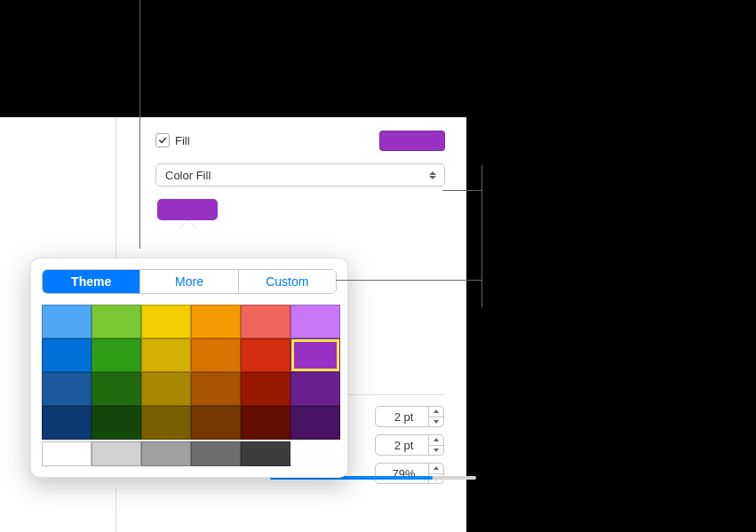  I want to click on tab-theme: Theme, so click(91, 282).